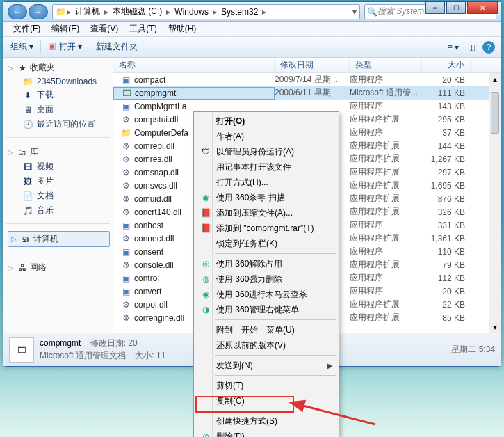  What do you see at coordinates (266, 386) in the screenshot?
I see `ctx-cut: 剪切(T)` at bounding box center [266, 386].